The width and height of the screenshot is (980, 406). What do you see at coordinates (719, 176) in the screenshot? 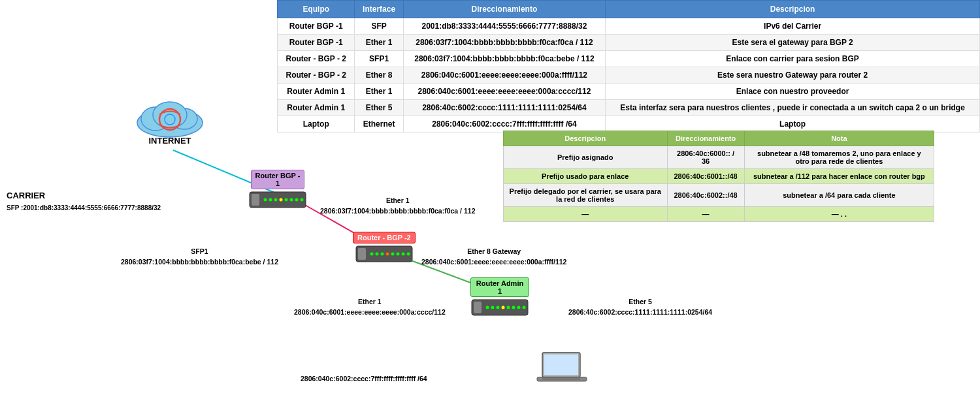
I see `info-table-row: Prefijo usado para enlace2806:40c:6001::…` at bounding box center [719, 176].